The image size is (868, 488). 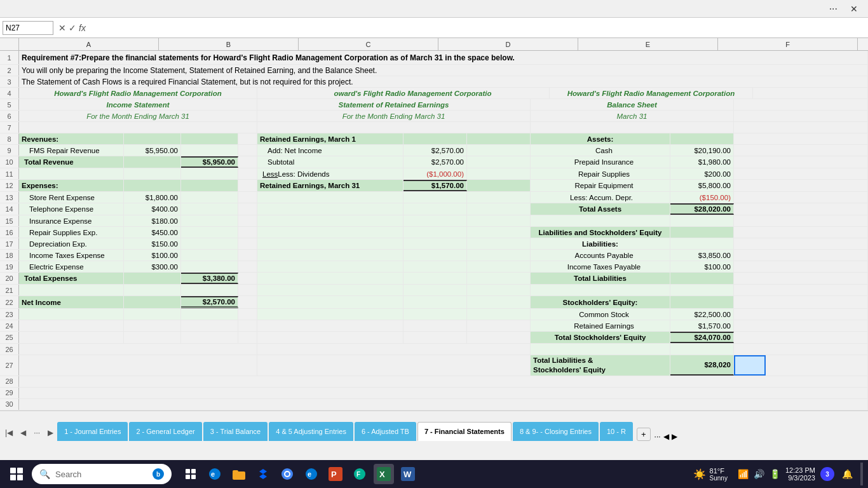 I want to click on table-row: 21, so click(x=434, y=290).